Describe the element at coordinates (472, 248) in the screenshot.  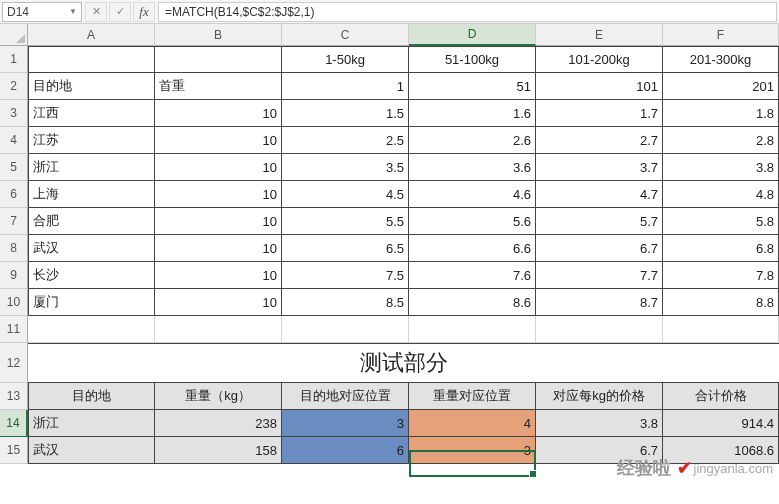
I see `cell-D8: 6.6` at that location.